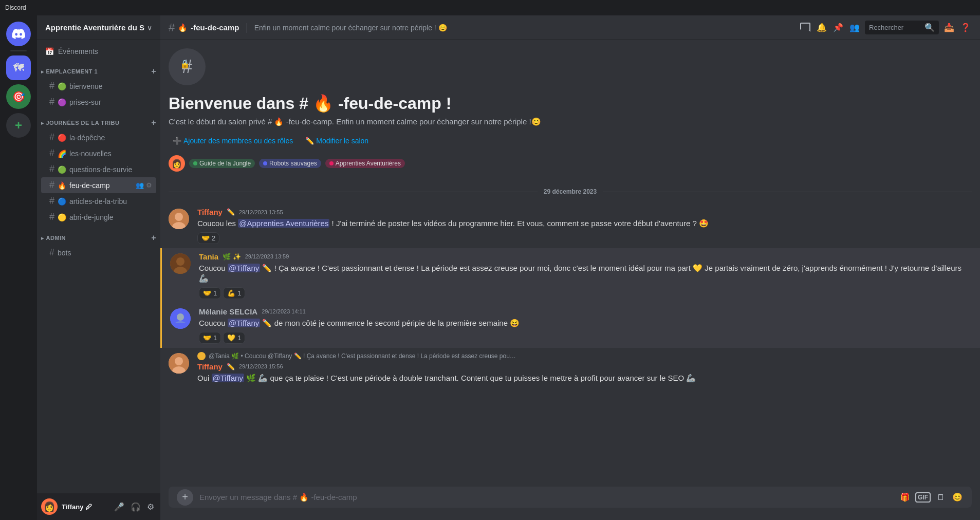 The width and height of the screenshot is (980, 520). I want to click on user-info: Tiffany 🖊, so click(85, 507).